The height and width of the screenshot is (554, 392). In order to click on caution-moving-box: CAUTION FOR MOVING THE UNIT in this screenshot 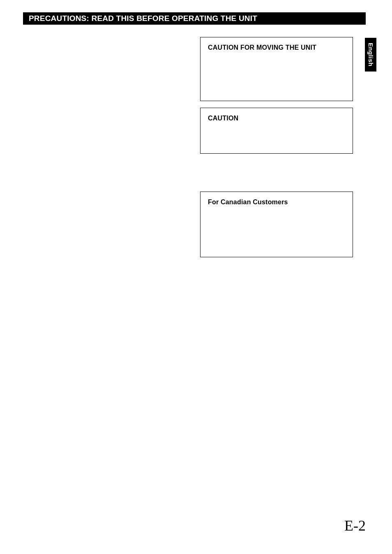, I will do `click(277, 69)`.